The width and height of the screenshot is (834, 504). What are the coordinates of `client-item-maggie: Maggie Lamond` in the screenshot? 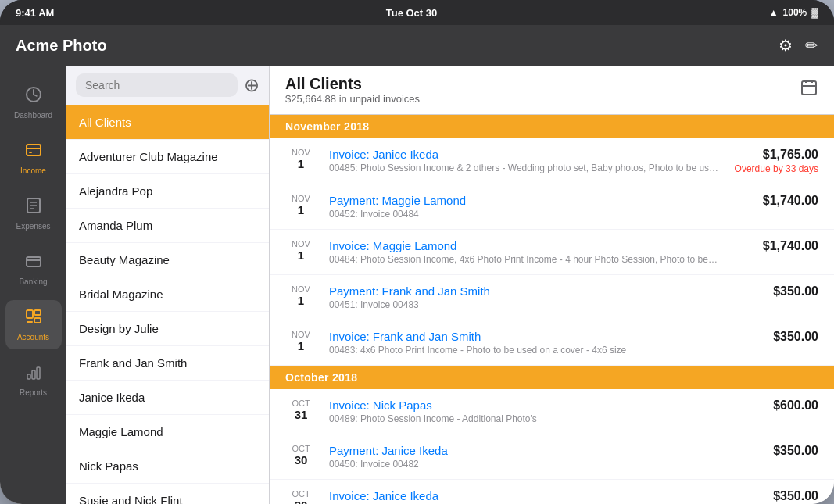 It's located at (167, 432).